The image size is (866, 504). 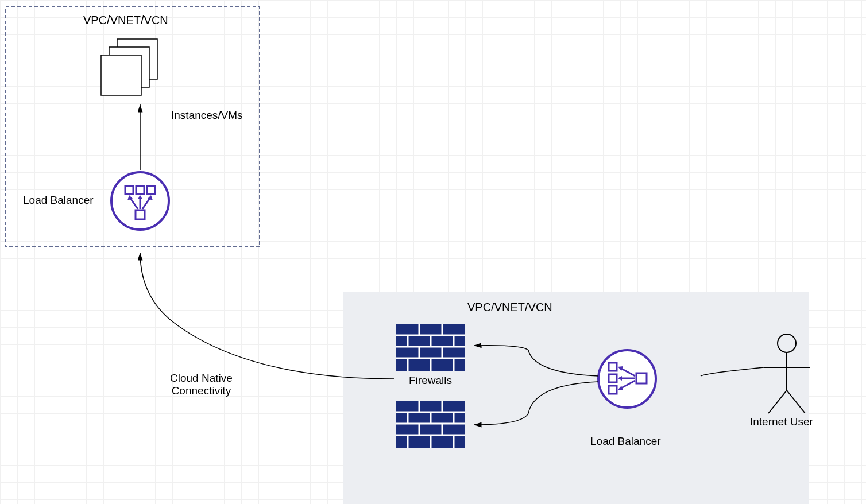 I want to click on firewall-bottom-icon, so click(x=431, y=424).